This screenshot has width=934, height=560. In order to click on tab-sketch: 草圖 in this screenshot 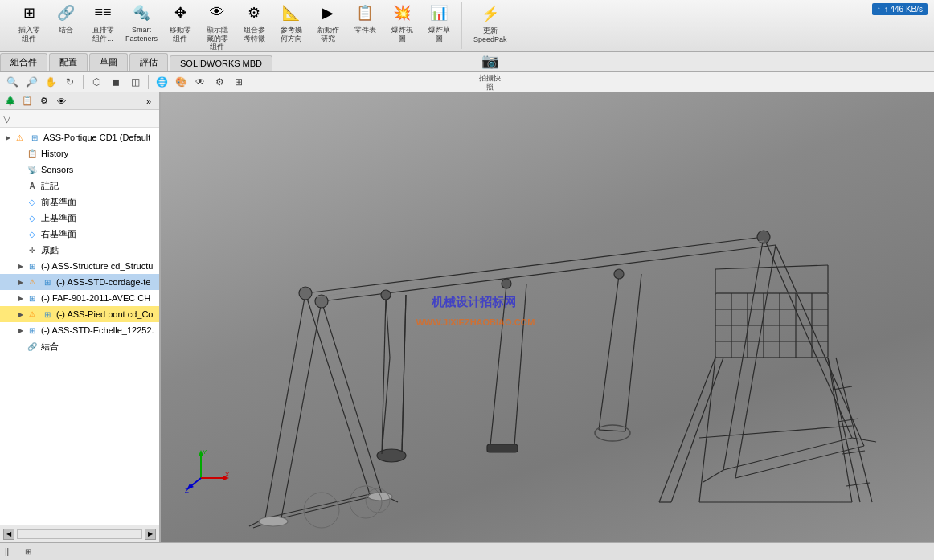, I will do `click(109, 62)`.